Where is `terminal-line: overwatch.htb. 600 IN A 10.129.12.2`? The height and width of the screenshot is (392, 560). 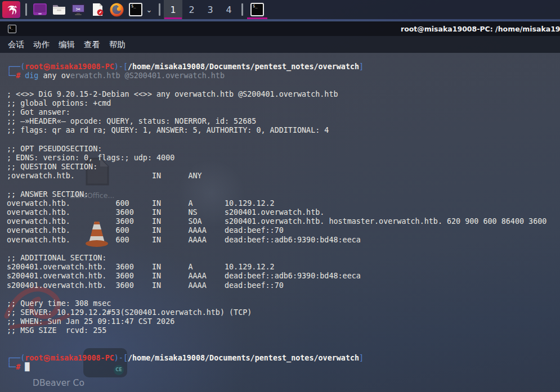
terminal-line: overwatch.htb. 600 IN A 10.129.12.2 is located at coordinates (277, 204).